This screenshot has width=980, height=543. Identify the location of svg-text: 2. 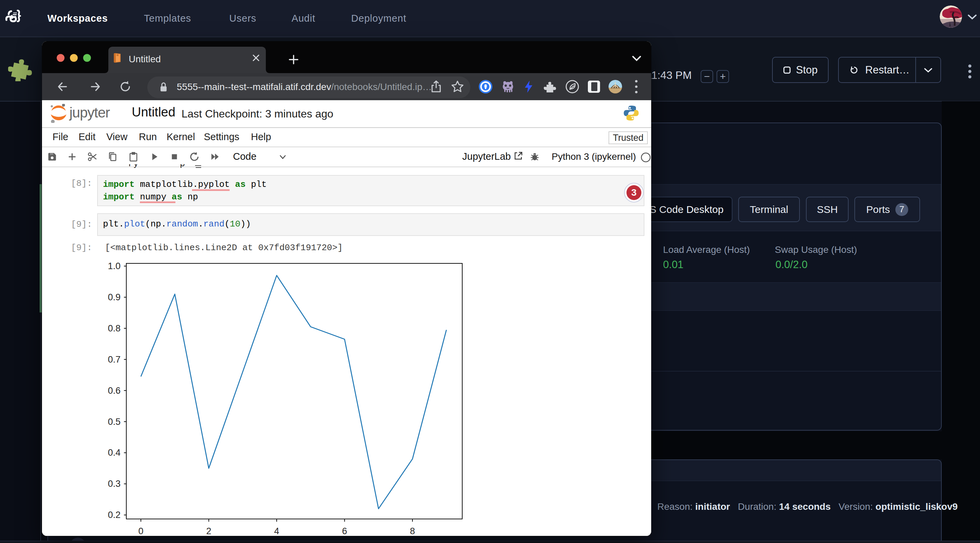
(208, 530).